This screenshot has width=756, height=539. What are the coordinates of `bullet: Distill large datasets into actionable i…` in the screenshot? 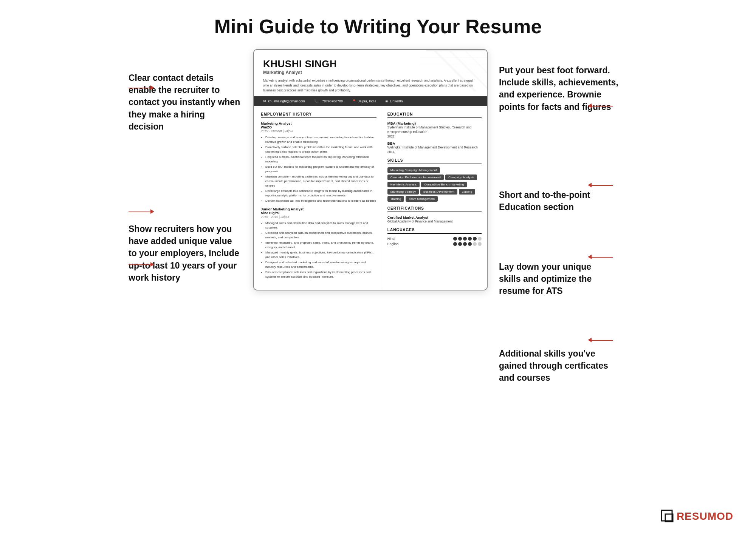 It's located at (321, 193).